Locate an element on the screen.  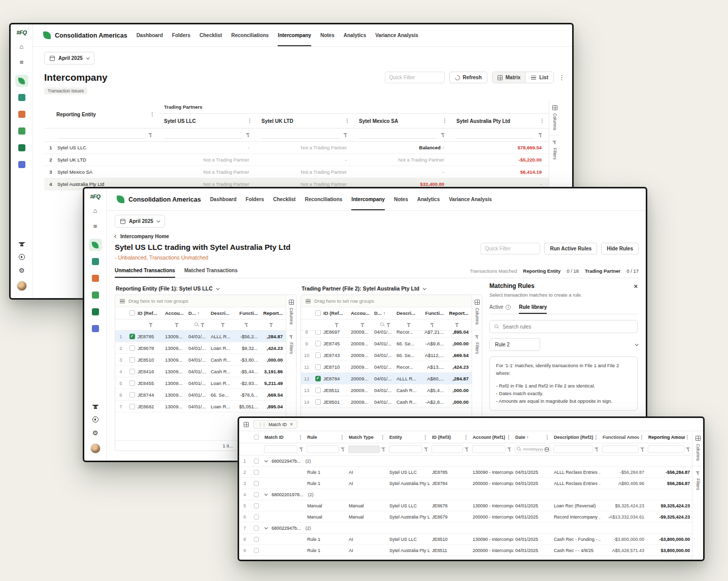
match-group-row: 1 680022947b...(2) is located at coordinates (466, 461).